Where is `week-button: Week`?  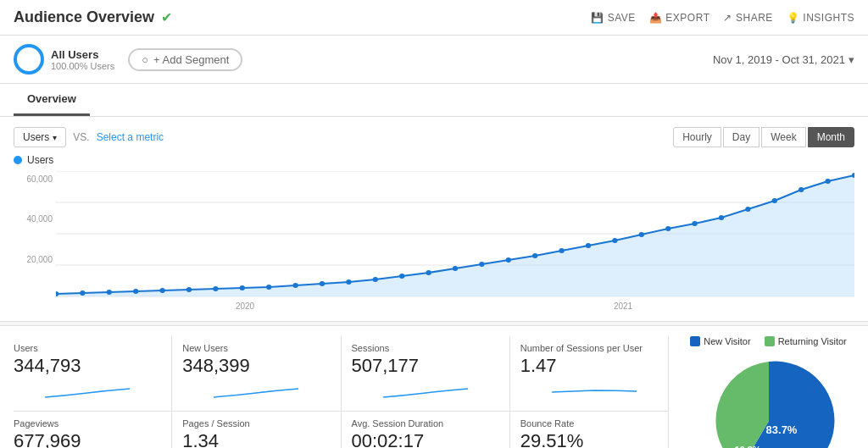
week-button: Week is located at coordinates (783, 137).